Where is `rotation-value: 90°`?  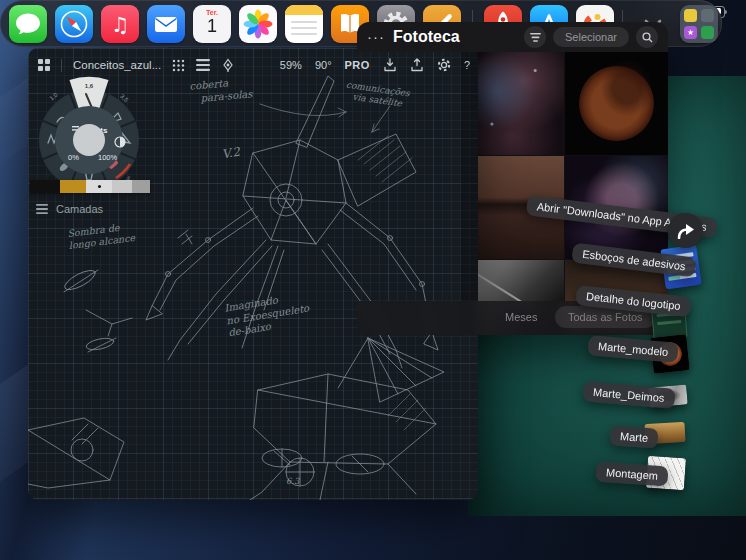 rotation-value: 90° is located at coordinates (324, 65).